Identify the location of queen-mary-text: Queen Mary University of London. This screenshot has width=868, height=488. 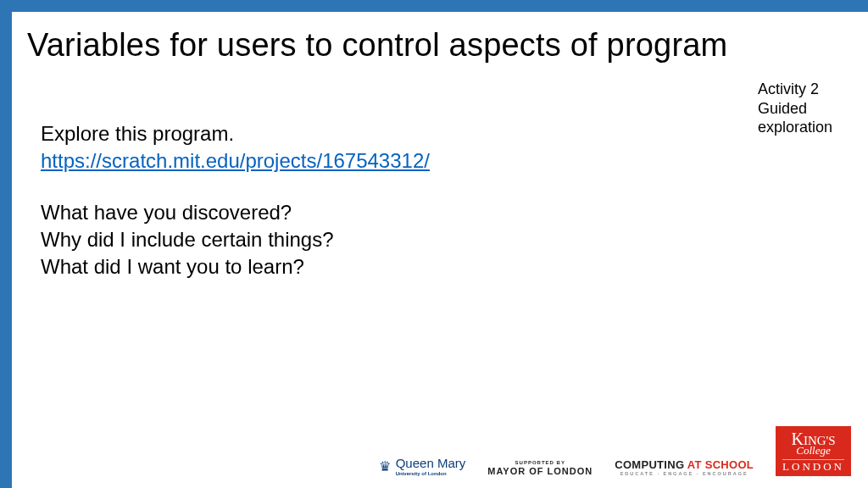
(431, 466).